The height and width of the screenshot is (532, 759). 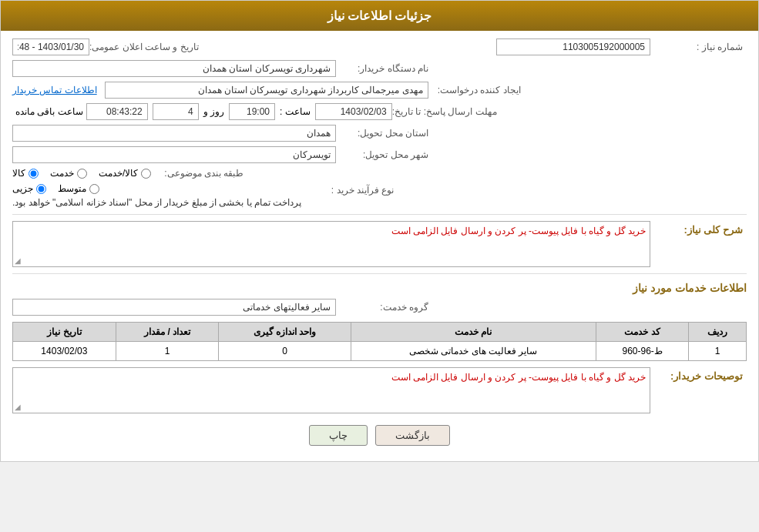 I want to click on category-radio-group: کالا/خدمت خدمت کالا, so click(x=82, y=173).